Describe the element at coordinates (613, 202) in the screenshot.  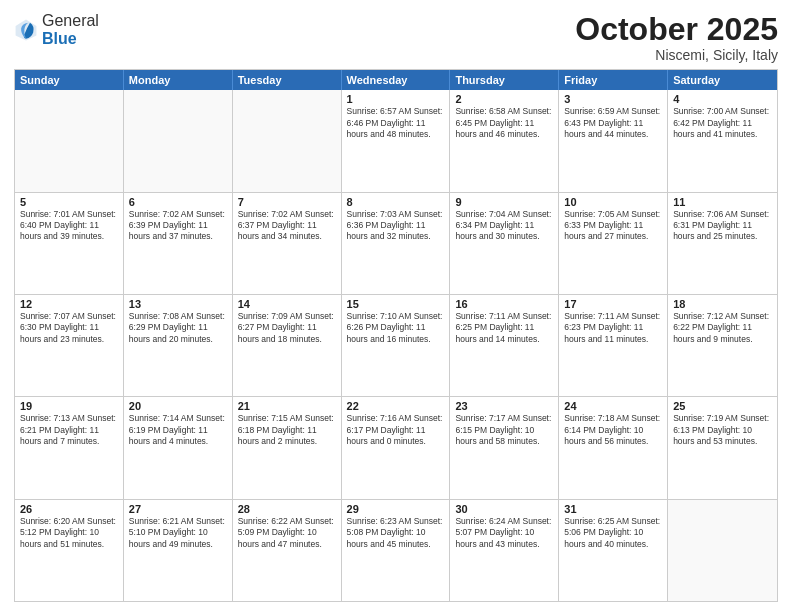
I see `day-number: 10` at that location.